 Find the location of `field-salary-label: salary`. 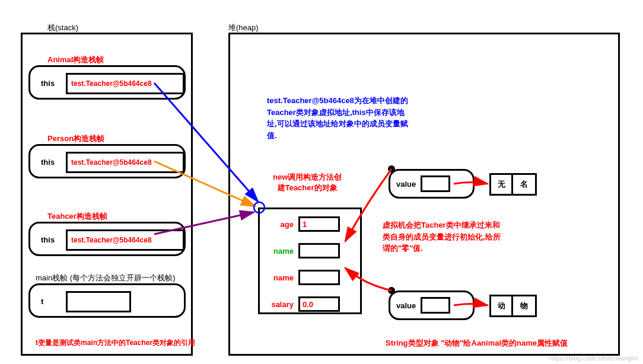

field-salary-label: salary is located at coordinates (279, 305).